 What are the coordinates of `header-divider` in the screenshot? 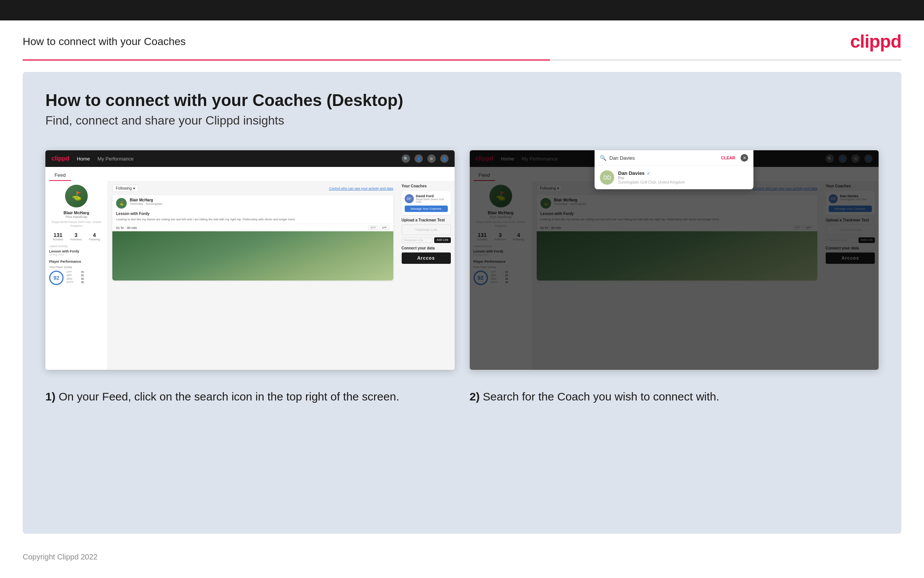 It's located at (462, 60).